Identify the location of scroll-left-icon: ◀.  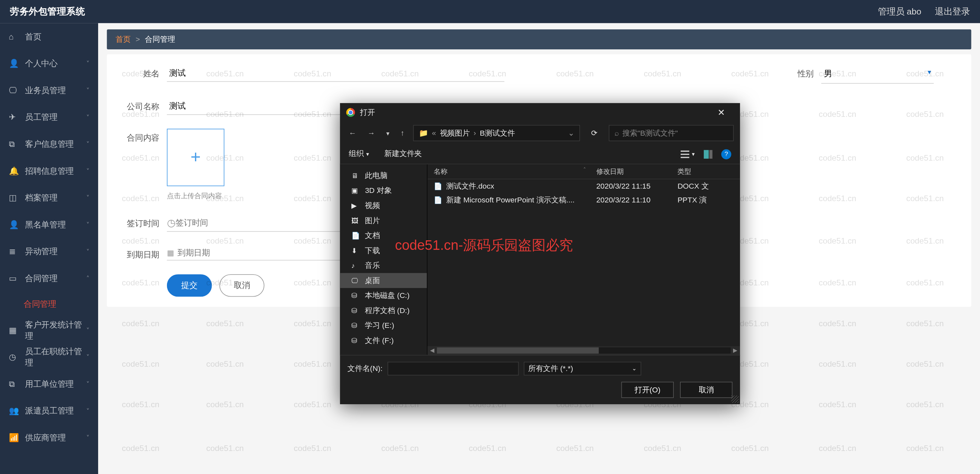
(432, 350).